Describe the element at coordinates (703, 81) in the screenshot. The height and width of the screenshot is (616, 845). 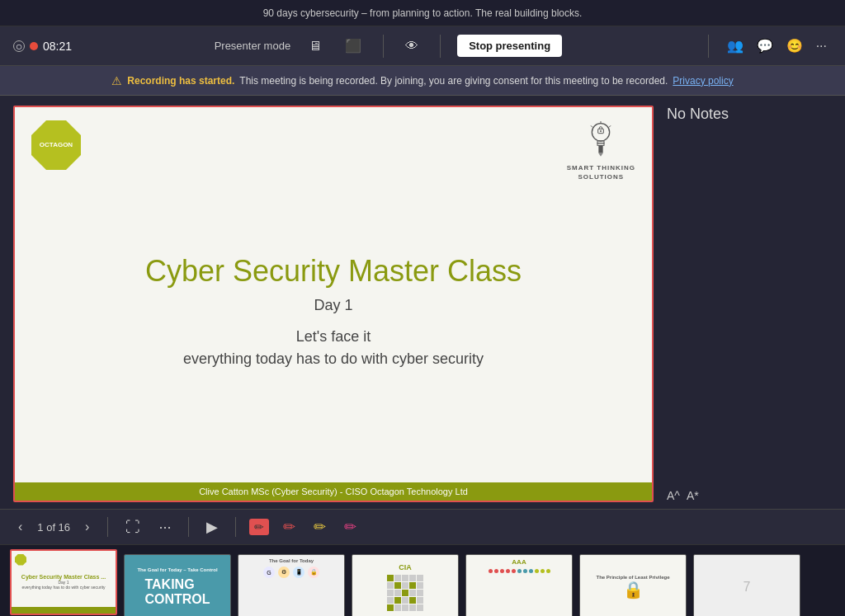
I see `privacy-policy-link: Privacy policy` at that location.